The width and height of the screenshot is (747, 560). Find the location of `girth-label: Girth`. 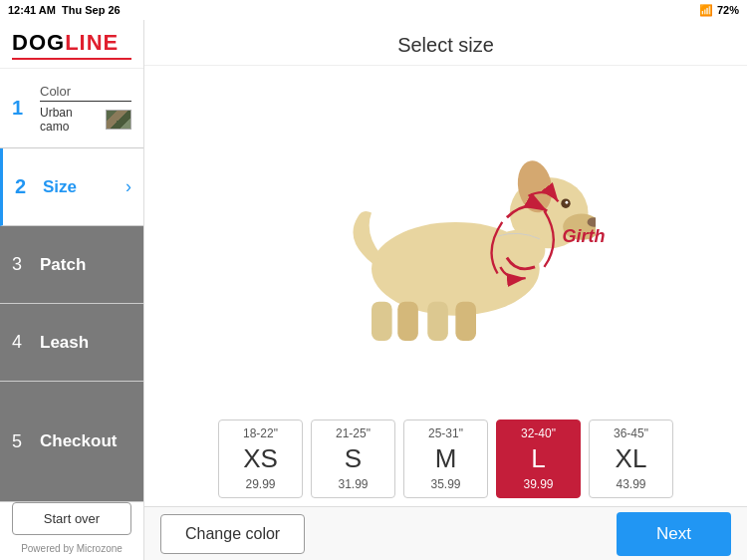

girth-label: Girth is located at coordinates (584, 237).